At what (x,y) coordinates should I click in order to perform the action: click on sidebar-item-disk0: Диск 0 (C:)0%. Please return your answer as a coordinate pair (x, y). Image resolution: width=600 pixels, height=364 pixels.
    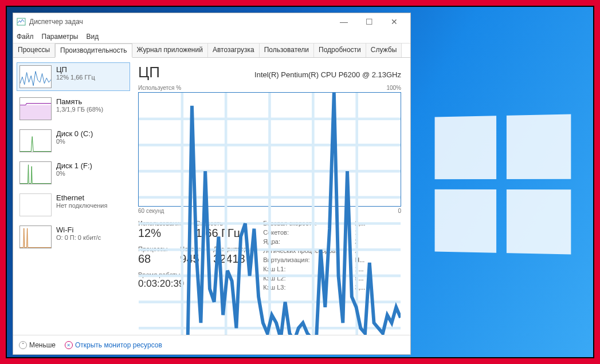
    Looking at the image, I should click on (73, 141).